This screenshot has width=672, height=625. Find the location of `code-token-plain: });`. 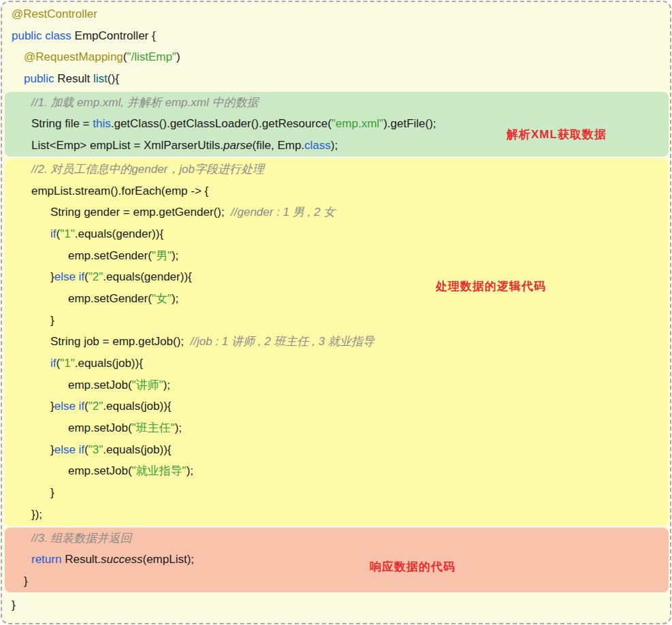

code-token-plain: }); is located at coordinates (37, 515).